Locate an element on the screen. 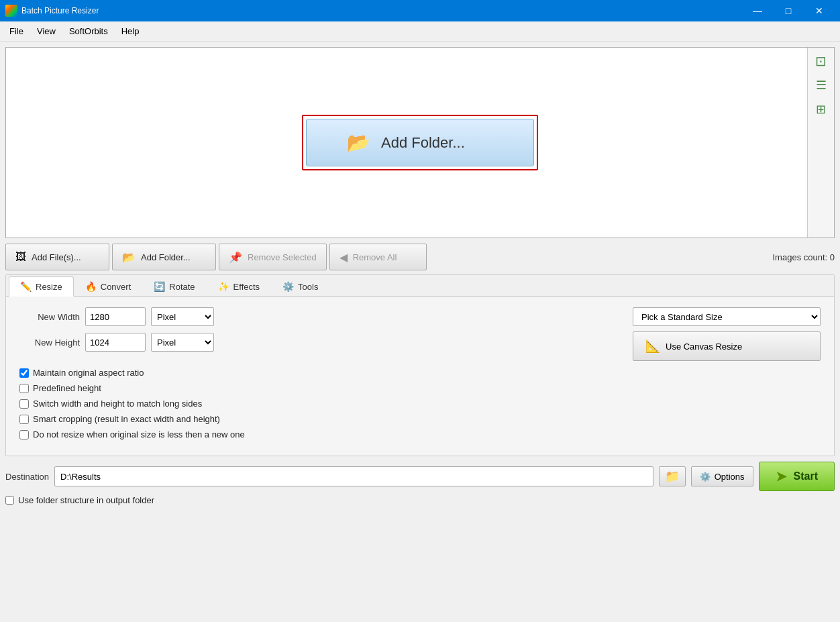 This screenshot has width=840, height=622. height-unit-select: Pixel Percent Inch Centimeter is located at coordinates (182, 342).